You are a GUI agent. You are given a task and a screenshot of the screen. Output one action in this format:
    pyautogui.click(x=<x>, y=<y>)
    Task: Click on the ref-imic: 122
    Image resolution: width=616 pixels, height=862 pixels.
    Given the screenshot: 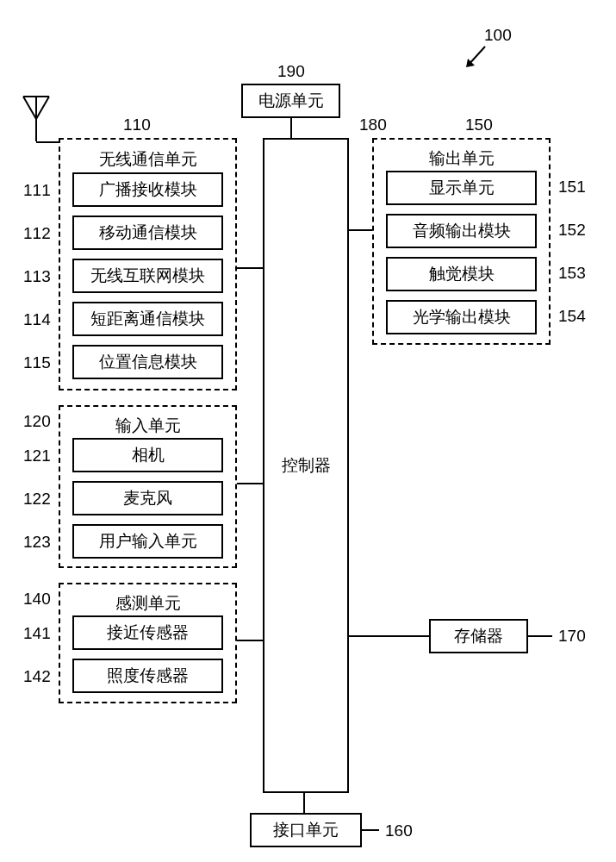 What is the action you would take?
    pyautogui.click(x=37, y=499)
    